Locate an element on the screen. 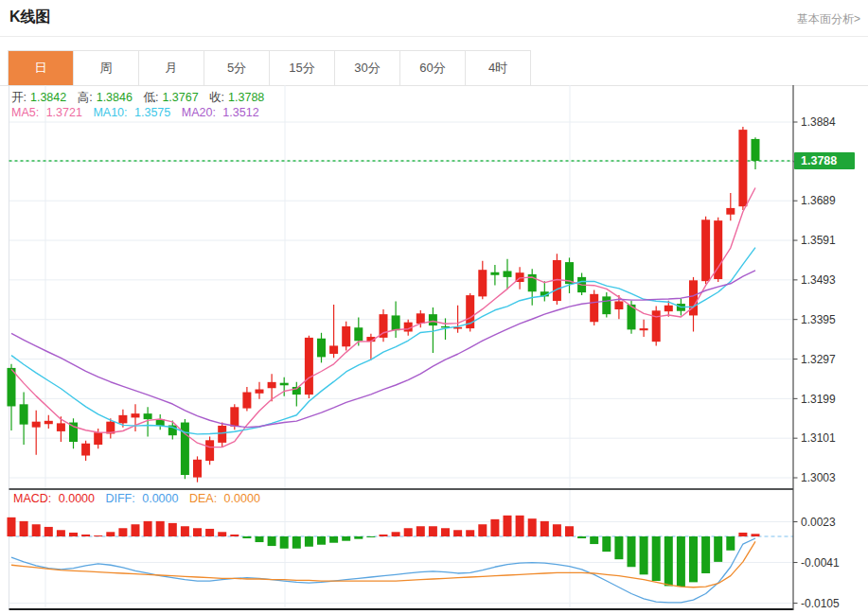  ma-legend: MA5: 1.3721 MA10: 1.3575 MA20: 1.3512 is located at coordinates (139, 113).